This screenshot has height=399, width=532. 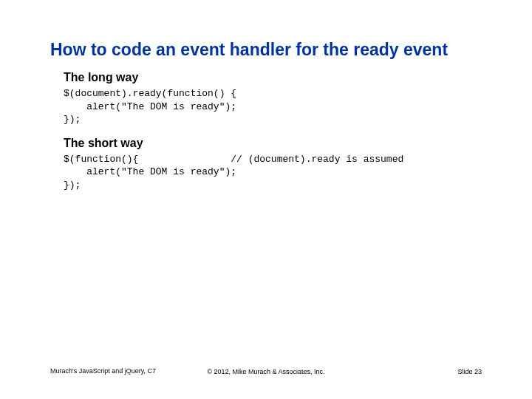 I want to click on slide-footer: Murach's JavaScript and jQuery, C7 © 201…, so click(x=266, y=371).